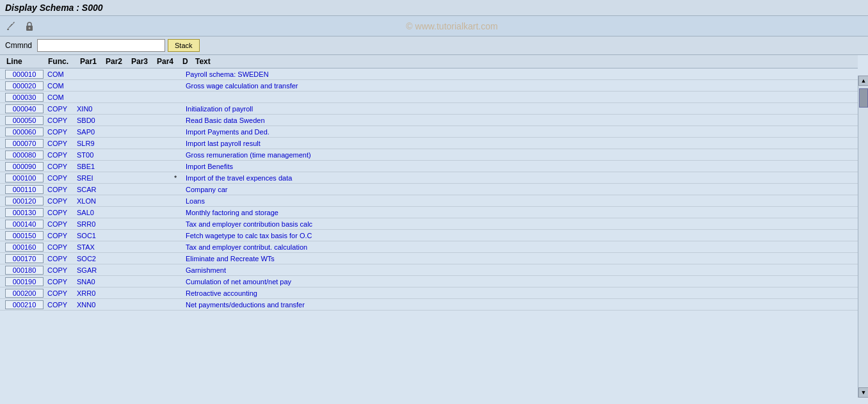  Describe the element at coordinates (452, 26) in the screenshot. I see `watermark-text: © www.tutorialkart.com` at that location.